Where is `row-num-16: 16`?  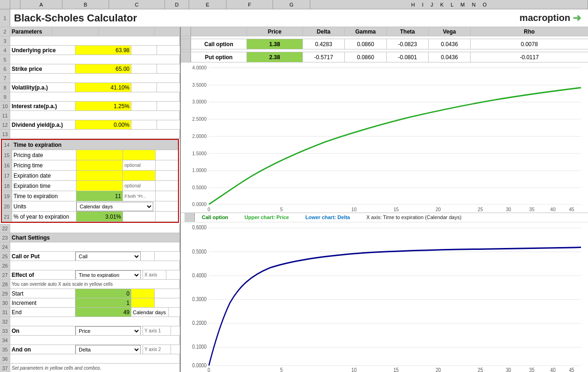
row-num-16: 16 is located at coordinates (7, 165).